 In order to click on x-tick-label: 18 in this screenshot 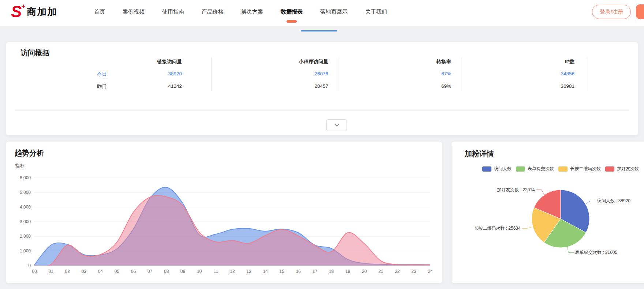, I will do `click(332, 271)`.